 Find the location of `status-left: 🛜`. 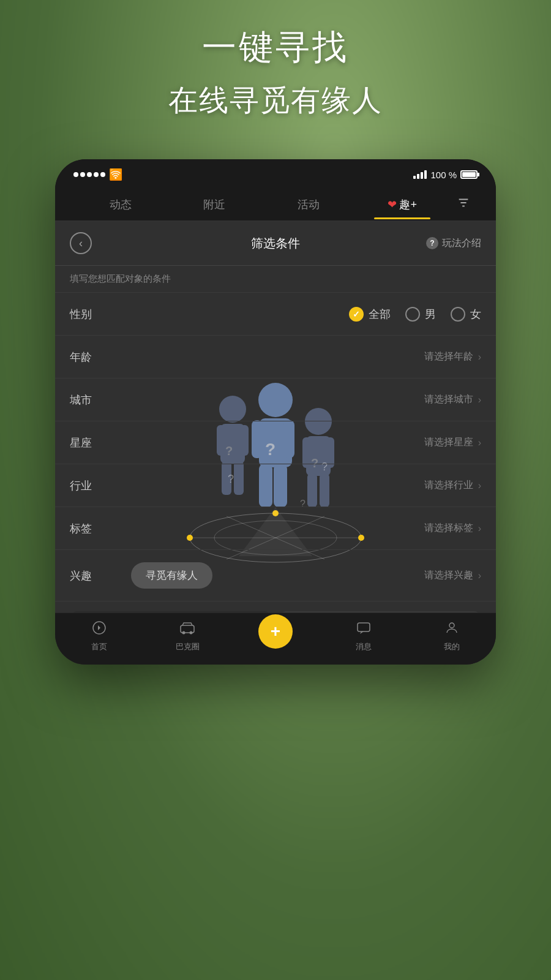

status-left: 🛜 is located at coordinates (98, 175).